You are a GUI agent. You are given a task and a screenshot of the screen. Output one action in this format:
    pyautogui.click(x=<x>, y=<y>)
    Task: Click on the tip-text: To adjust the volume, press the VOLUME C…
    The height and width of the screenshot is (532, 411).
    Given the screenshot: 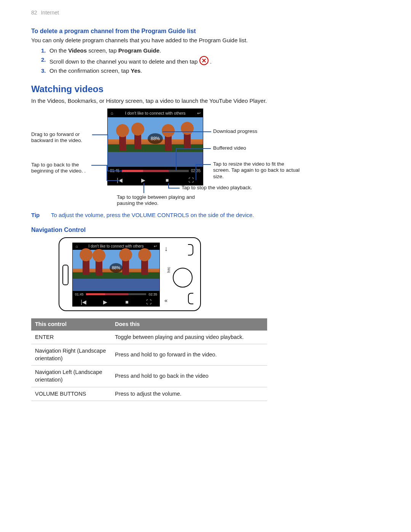 What is the action you would take?
    pyautogui.click(x=153, y=215)
    